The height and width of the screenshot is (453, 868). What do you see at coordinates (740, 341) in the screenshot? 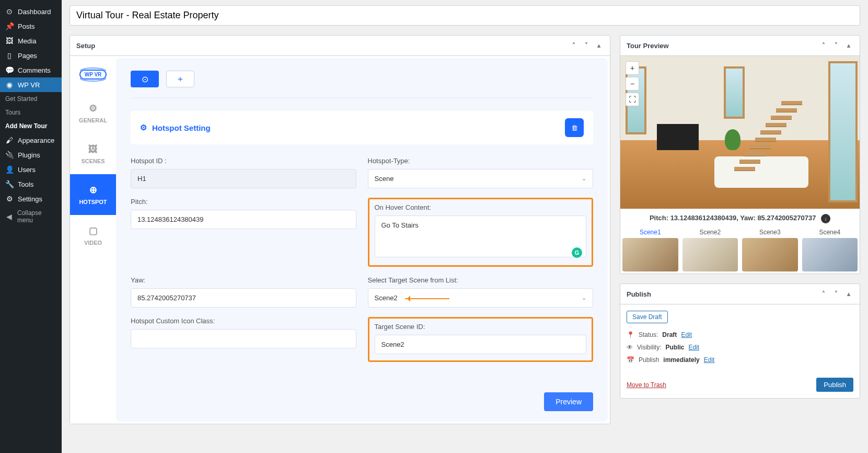
I see `publish-panel: Publish ˄ ˅ ▴ Save Draft 📍 Status: Draft` at bounding box center [740, 341].